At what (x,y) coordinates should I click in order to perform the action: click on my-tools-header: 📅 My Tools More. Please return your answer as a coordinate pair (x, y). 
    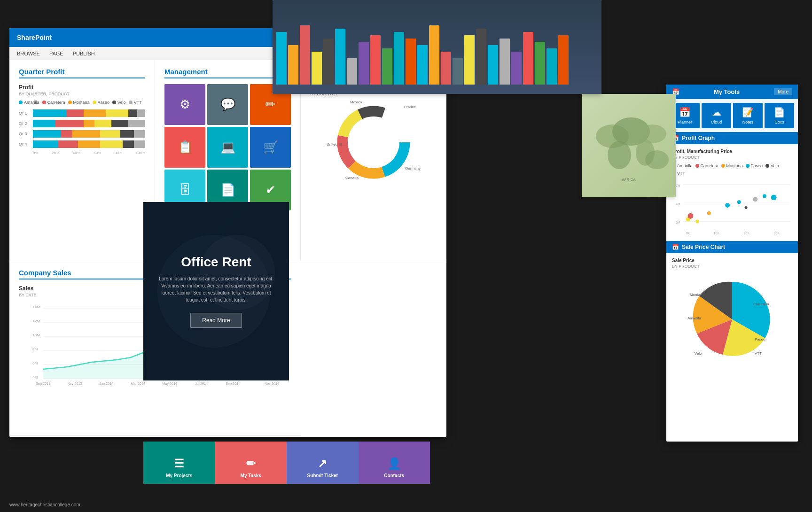
    Looking at the image, I should click on (732, 92).